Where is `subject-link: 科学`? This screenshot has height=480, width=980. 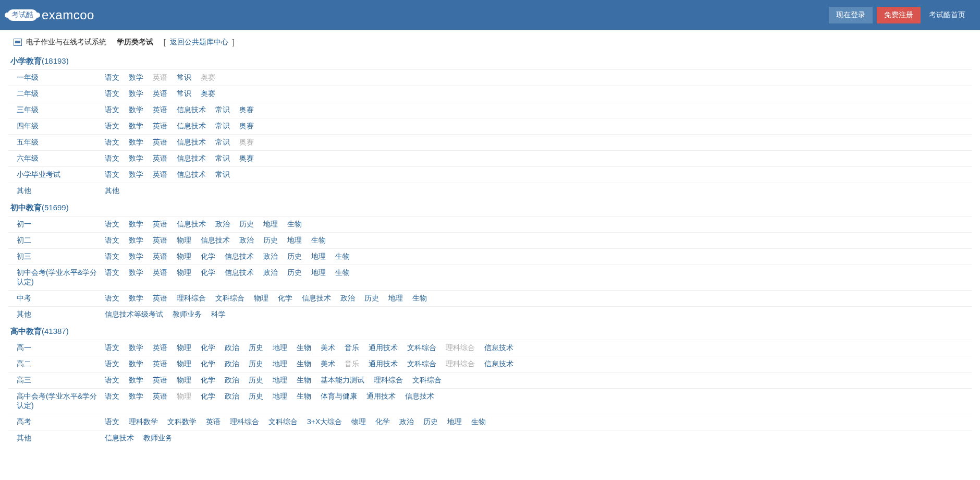 subject-link: 科学 is located at coordinates (218, 315).